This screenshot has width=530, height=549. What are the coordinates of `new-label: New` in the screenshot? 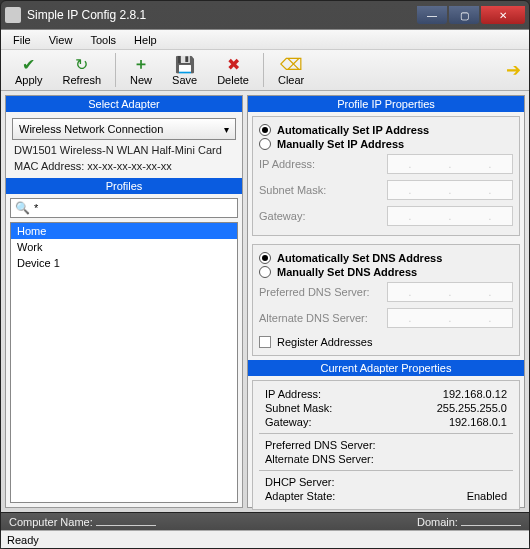 It's located at (141, 80).